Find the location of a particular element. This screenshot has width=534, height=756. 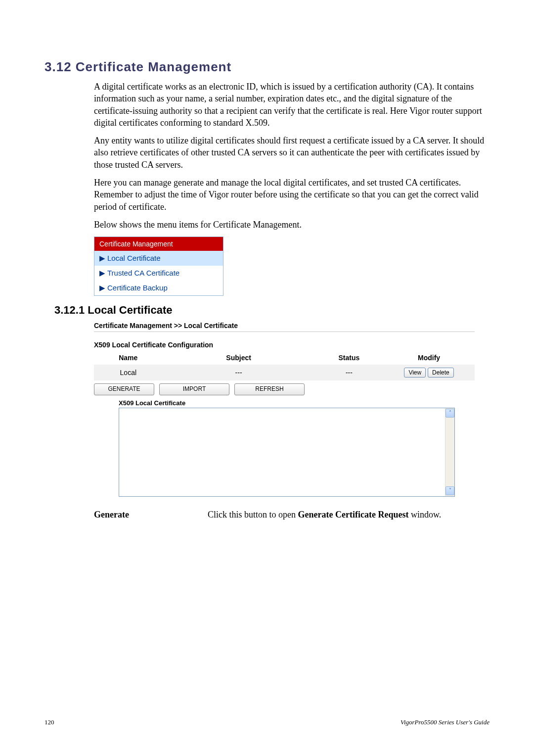

paragraph-3: Here you can manage generate and manage … is located at coordinates (289, 195).